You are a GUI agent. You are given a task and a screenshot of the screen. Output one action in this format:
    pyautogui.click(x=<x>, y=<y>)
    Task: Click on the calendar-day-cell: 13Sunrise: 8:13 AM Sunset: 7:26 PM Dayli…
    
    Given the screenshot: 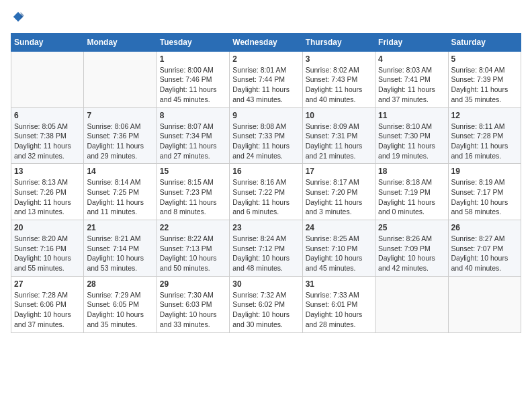 What is the action you would take?
    pyautogui.click(x=48, y=192)
    